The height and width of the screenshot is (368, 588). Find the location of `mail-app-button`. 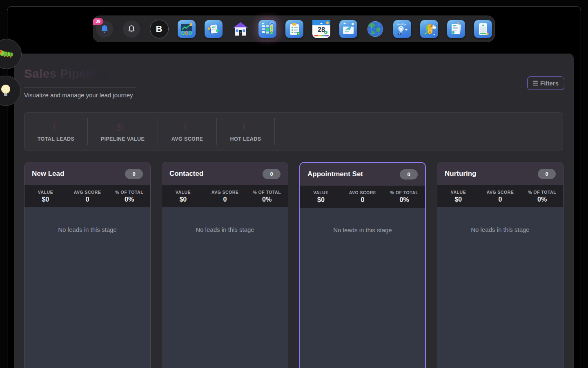

mail-app-button is located at coordinates (349, 29).